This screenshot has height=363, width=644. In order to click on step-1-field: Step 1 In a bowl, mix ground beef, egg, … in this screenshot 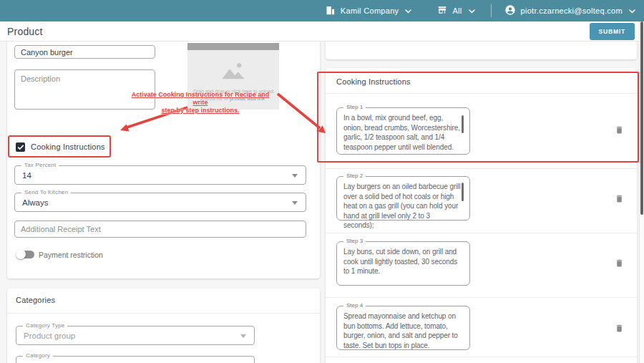, I will do `click(404, 131)`.